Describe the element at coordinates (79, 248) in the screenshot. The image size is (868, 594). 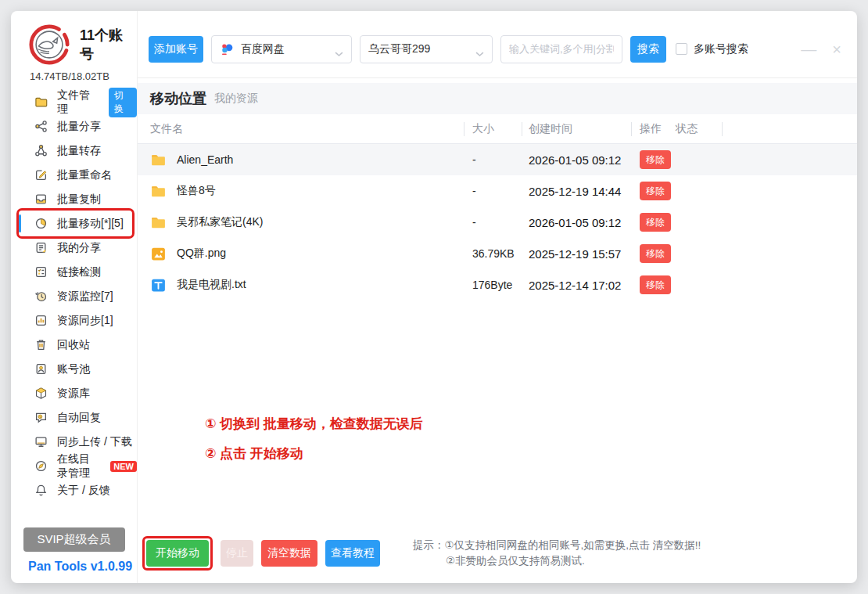
I see `sidebar-item-label: 我的分享` at that location.